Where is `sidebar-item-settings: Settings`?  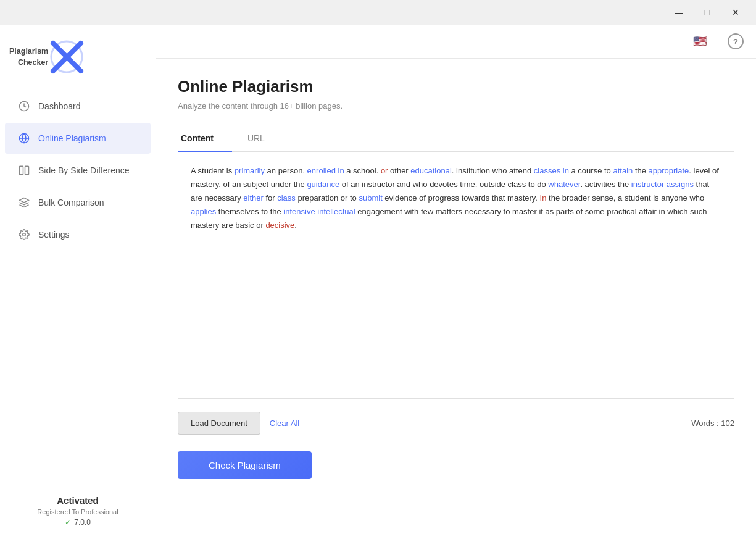
sidebar-item-settings: Settings is located at coordinates (78, 235).